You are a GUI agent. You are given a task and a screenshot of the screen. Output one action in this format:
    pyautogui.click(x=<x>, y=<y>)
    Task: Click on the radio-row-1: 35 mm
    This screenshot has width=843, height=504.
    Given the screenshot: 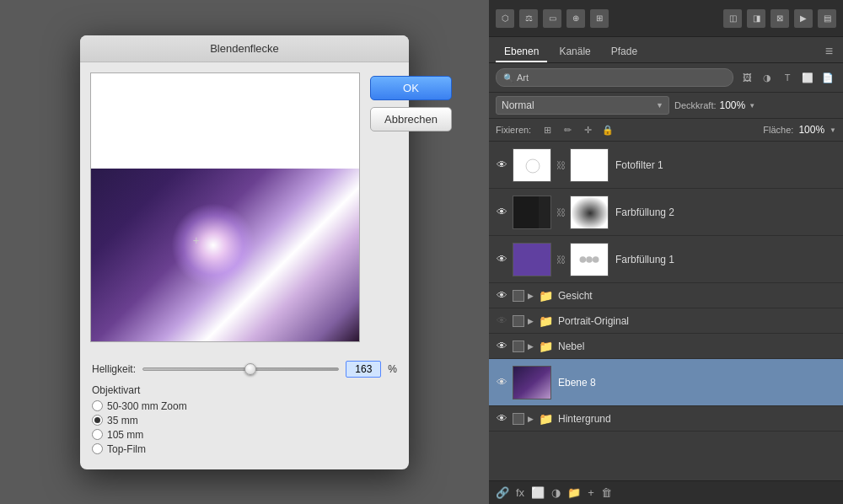 What is the action you would take?
    pyautogui.click(x=244, y=421)
    